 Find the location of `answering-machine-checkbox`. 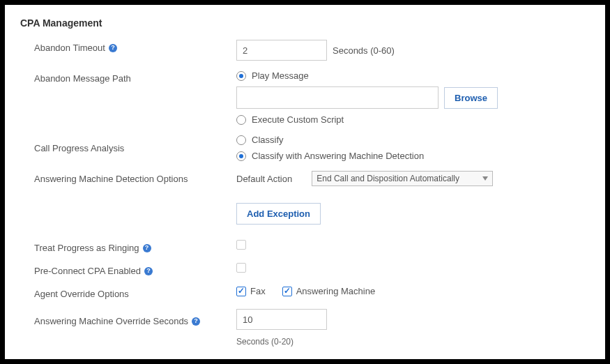

answering-machine-checkbox is located at coordinates (287, 291).